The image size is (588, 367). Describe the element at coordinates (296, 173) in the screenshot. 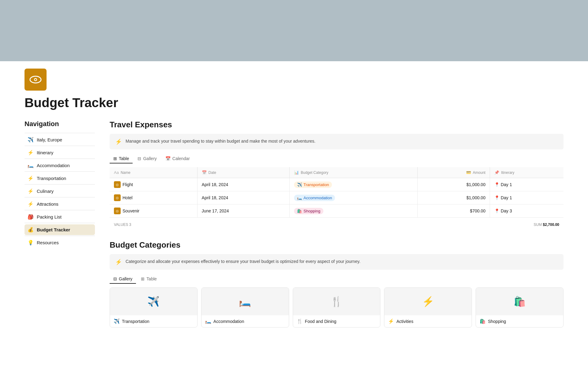

I see `budget-cat-col-icon: 📊` at that location.